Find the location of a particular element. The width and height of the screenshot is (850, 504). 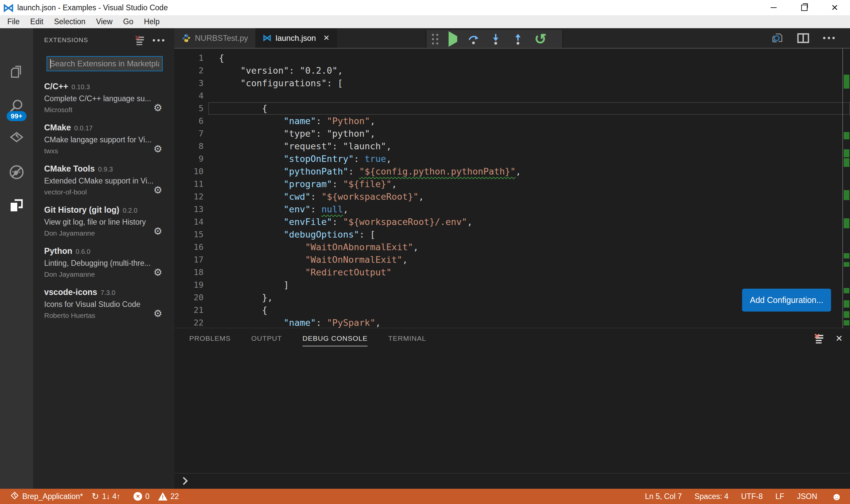

code-line: 7 "type": "python", is located at coordinates (512, 134).